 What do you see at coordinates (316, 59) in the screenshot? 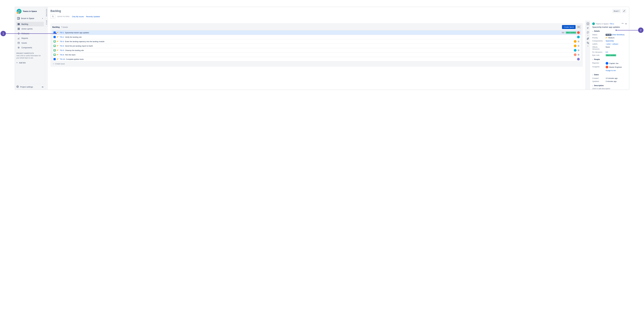
I see `issue-row: ✓TIS-10Complete ignition tests` at bounding box center [316, 59].